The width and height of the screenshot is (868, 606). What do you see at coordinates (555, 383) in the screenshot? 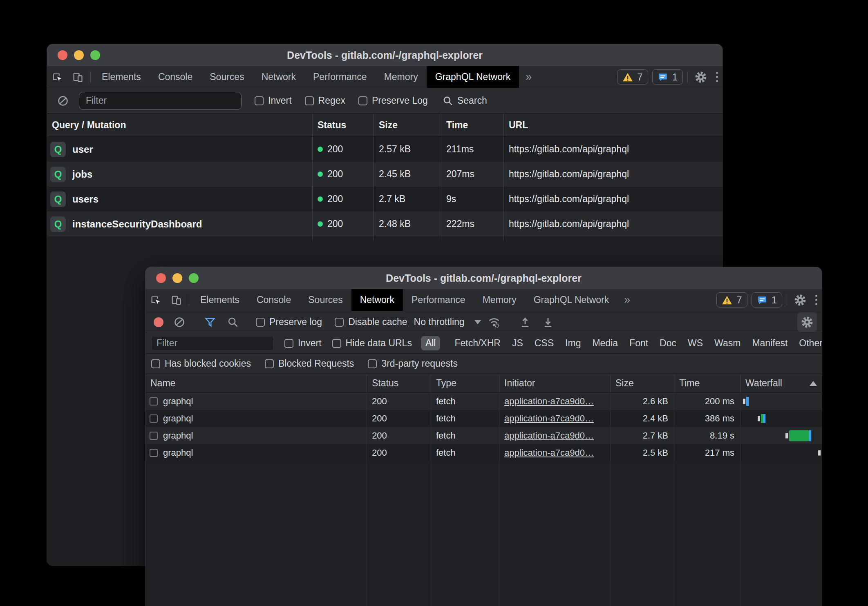
I see `col-initiator: Initiator` at bounding box center [555, 383].